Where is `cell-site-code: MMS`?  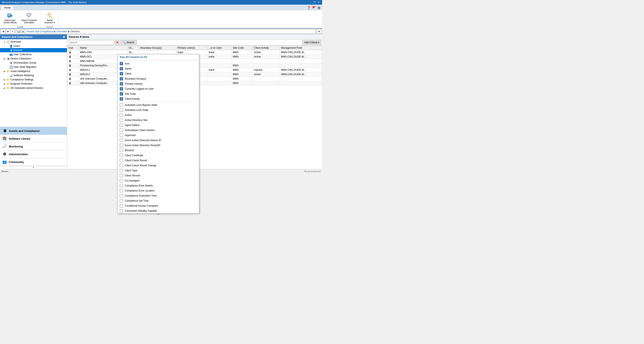
cell-site-code: MMS is located at coordinates (242, 79).